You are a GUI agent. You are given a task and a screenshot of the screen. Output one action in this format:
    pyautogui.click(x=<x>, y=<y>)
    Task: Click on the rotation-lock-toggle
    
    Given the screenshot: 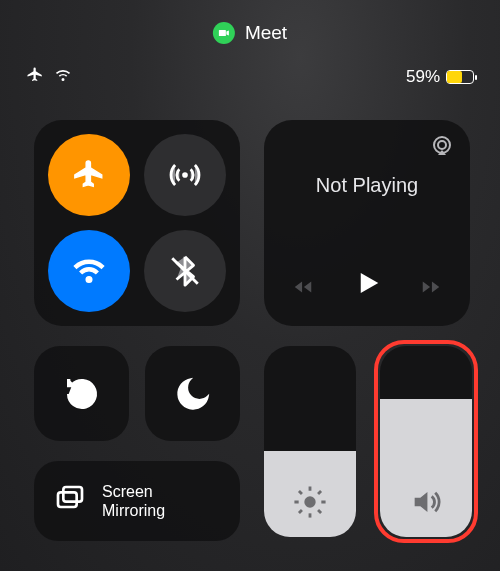 What is the action you would take?
    pyautogui.click(x=82, y=394)
    